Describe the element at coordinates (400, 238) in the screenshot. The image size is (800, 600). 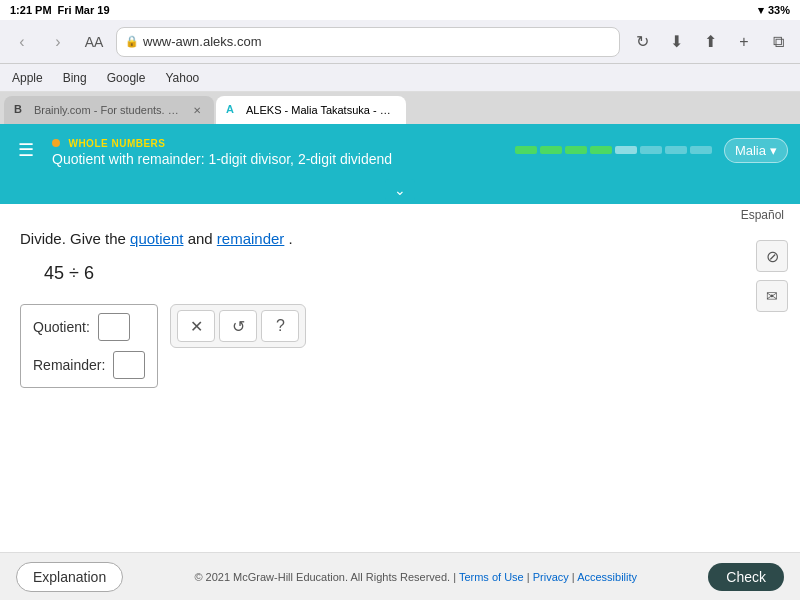
I see `problem-instructions: Divide. Give the quotient and remainder …` at that location.